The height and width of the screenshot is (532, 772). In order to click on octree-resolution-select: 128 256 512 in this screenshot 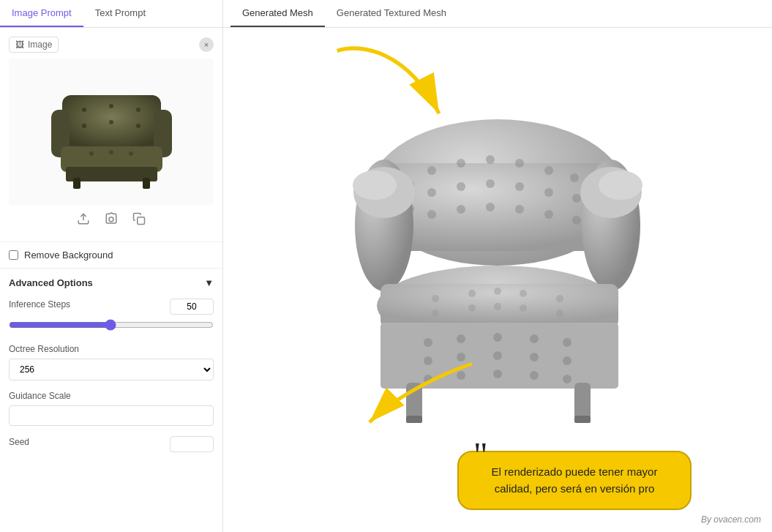, I will do `click(111, 370)`.